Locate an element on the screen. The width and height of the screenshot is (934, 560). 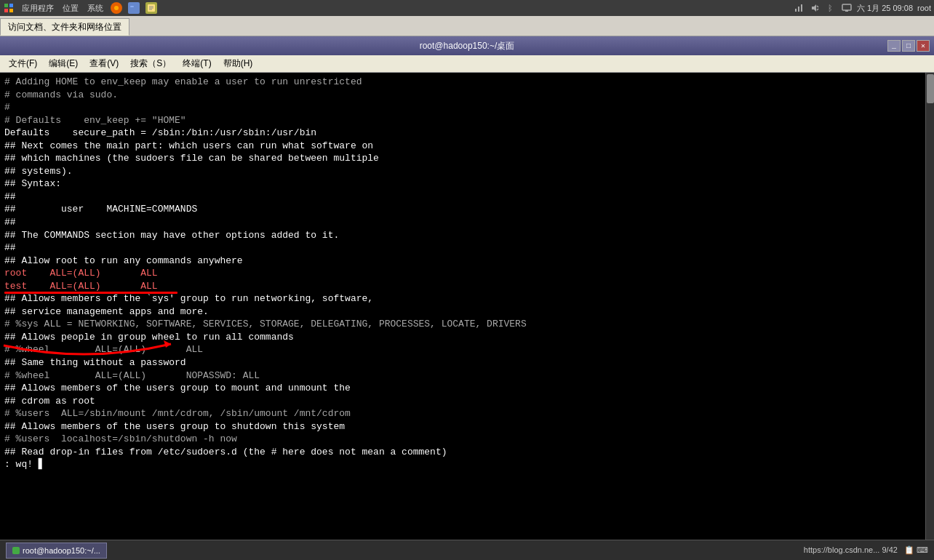
minimize-button: _ is located at coordinates (894, 46).